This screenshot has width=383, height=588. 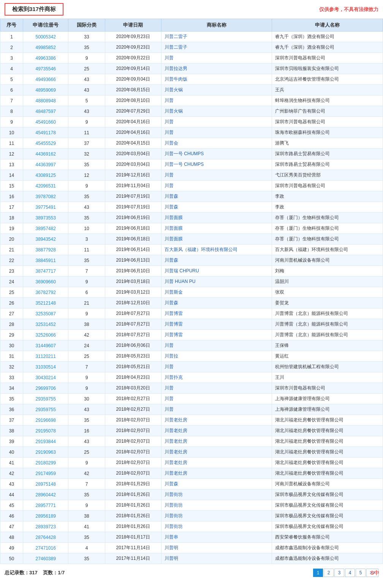 I want to click on reg-no-link: 38877928, so click(x=46, y=250).